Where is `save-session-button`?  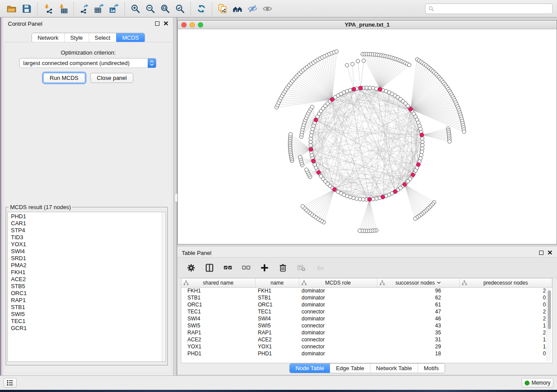
save-session-button is located at coordinates (27, 9).